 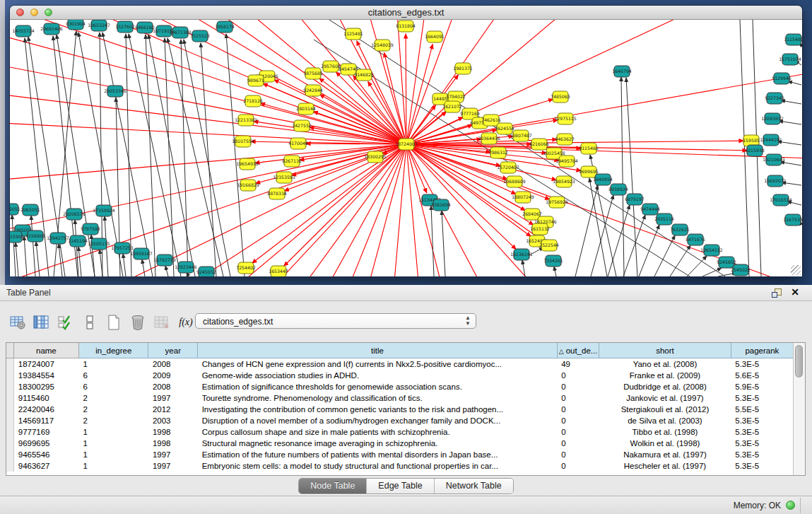 What do you see at coordinates (99, 244) in the screenshot?
I see `network-node: 13505135` at bounding box center [99, 244].